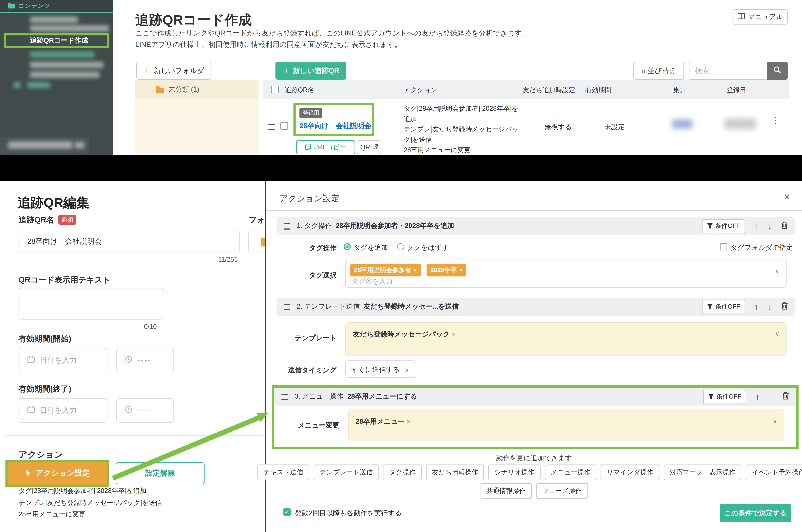  I want to click on period-end-label: 有効期間(終了), so click(45, 389).